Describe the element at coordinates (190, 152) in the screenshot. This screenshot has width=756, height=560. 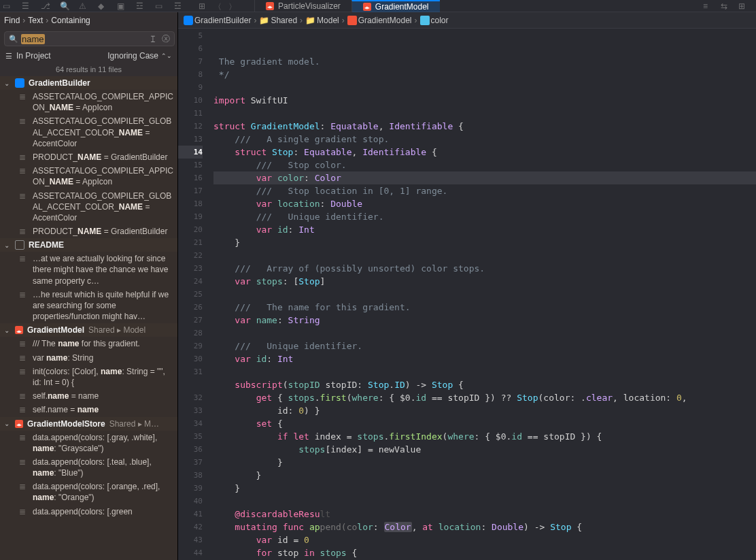
I see `line-number: 14` at that location.